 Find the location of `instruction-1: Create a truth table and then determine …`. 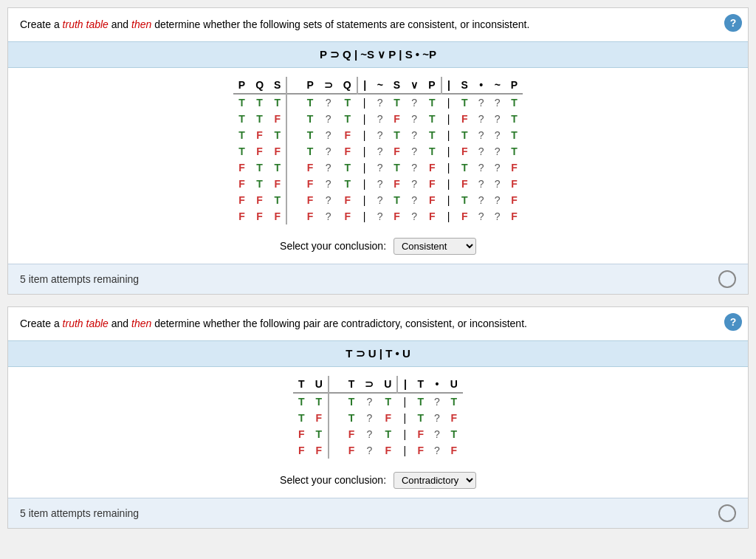

instruction-1: Create a truth table and then determine … is located at coordinates (378, 25).